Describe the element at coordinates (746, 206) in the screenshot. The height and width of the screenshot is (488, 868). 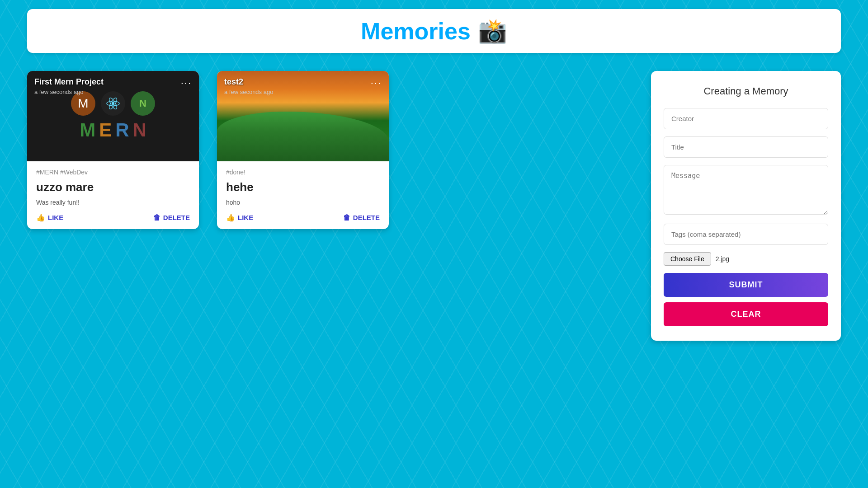
I see `create-form-panel: Creating a Memory Choose File 2.jpg SUBM…` at that location.